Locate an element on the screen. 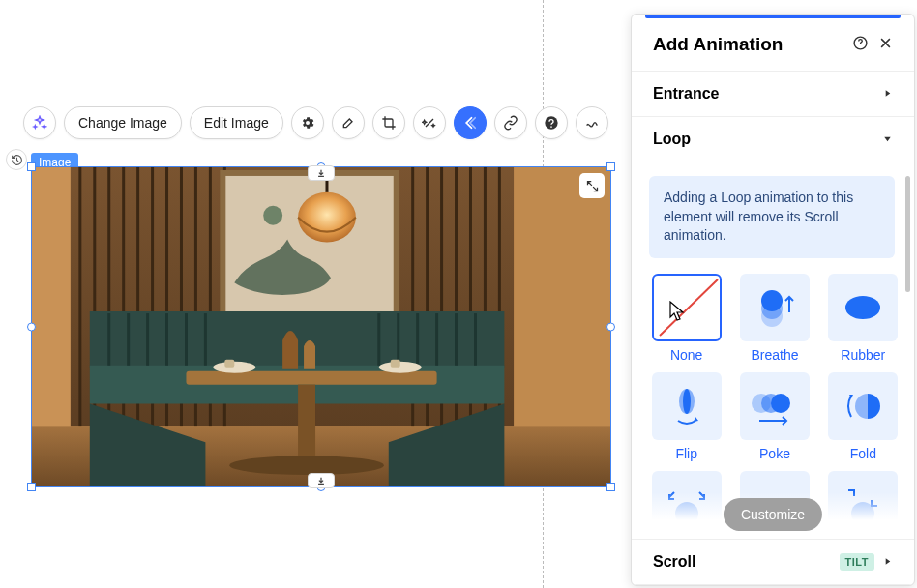 The width and height of the screenshot is (917, 588). loop-option-breathe: Breathe is located at coordinates (774, 318).